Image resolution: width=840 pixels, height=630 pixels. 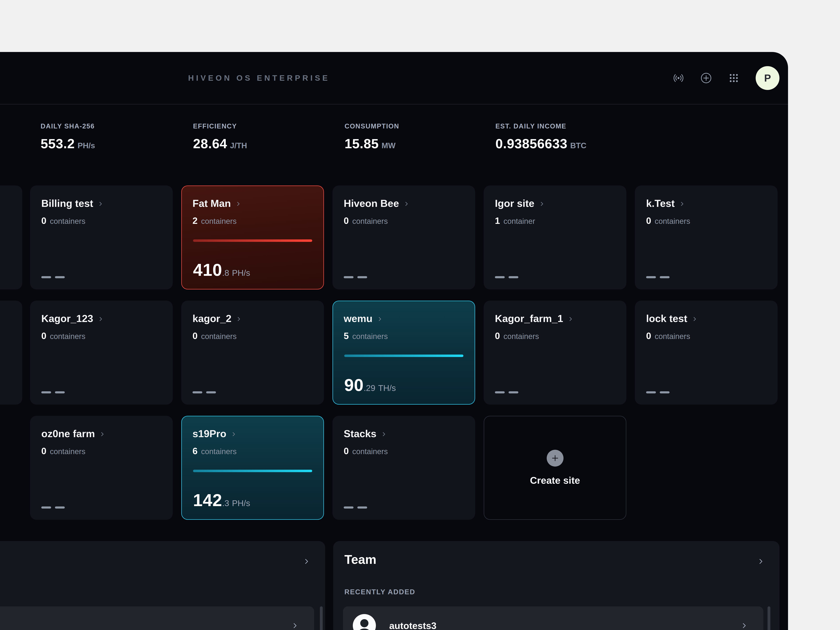 I want to click on member-name: autotests3, so click(x=413, y=625).